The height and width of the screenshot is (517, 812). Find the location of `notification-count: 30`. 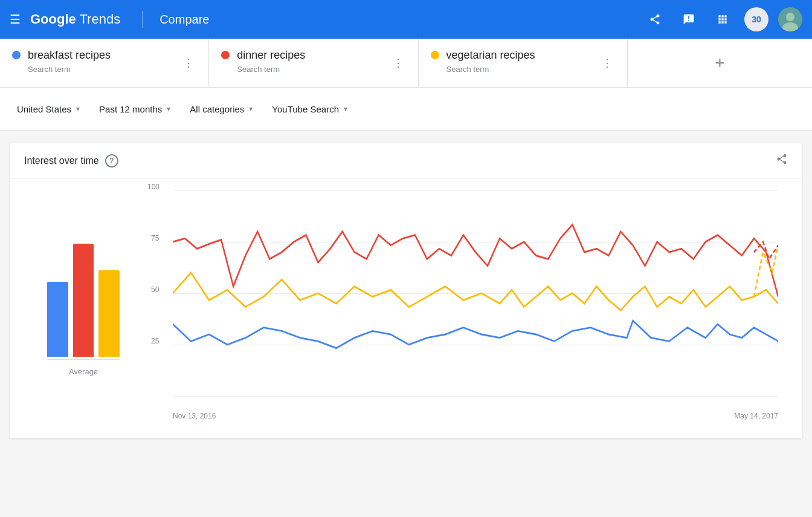

notification-count: 30 is located at coordinates (756, 19).